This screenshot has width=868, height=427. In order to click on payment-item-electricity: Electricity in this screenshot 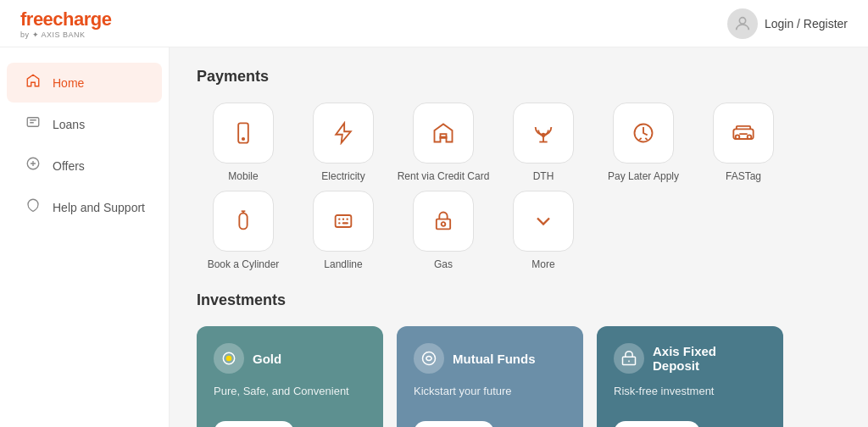, I will do `click(343, 143)`.